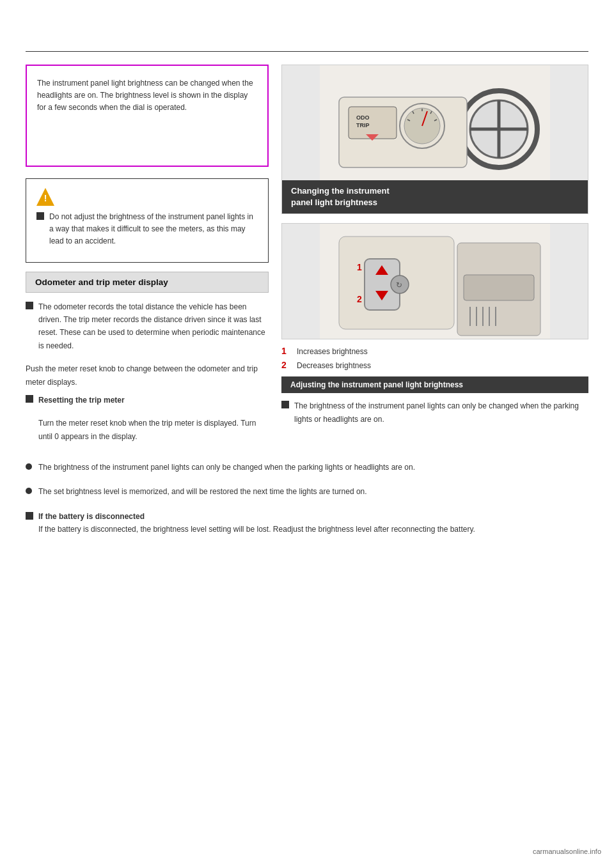 The image size is (614, 868). What do you see at coordinates (82, 400) in the screenshot?
I see `trip-reset-heading: Resetting the trip meter` at bounding box center [82, 400].